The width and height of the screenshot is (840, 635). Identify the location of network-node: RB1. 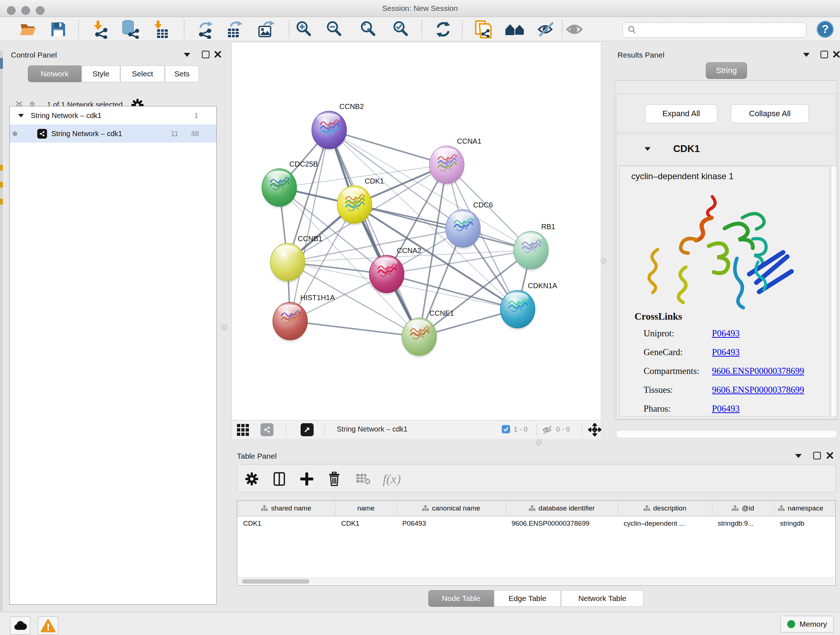
(535, 247).